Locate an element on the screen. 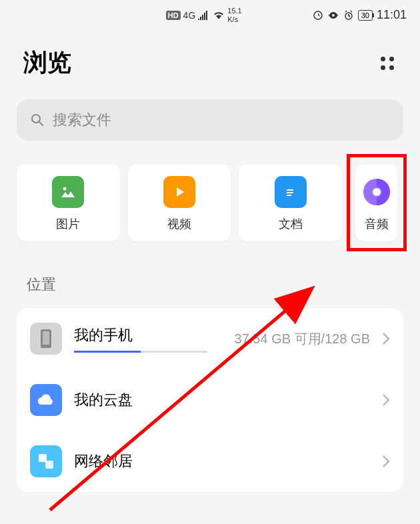  status-bar: HD 4G 15.1 K/s 30 11:01 is located at coordinates (210, 15).